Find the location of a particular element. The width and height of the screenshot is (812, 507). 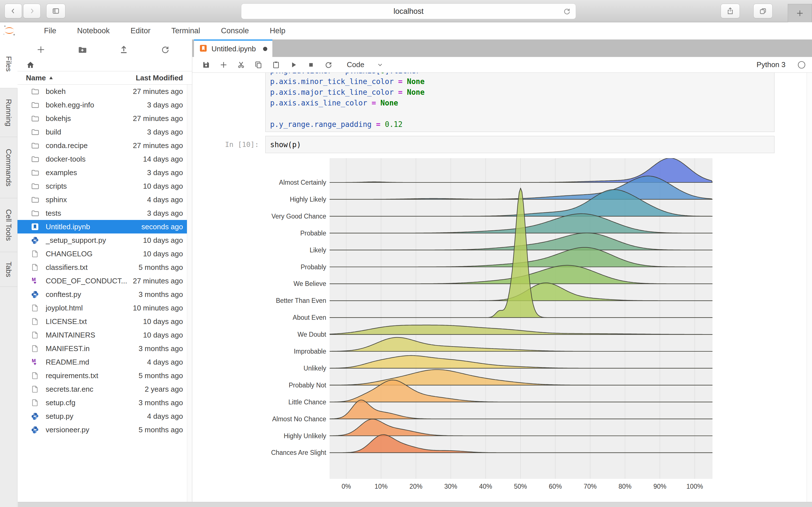

code-line: p.axis.minor_tick_line_color = None is located at coordinates (522, 81).